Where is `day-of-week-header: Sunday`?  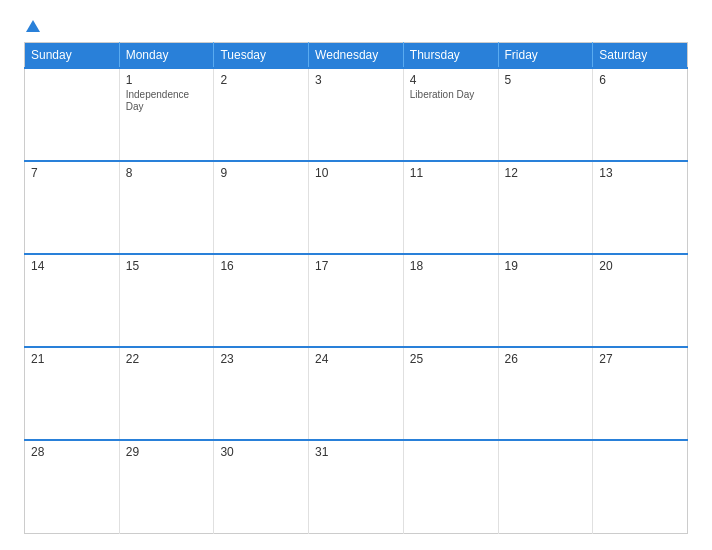
day-of-week-header: Sunday is located at coordinates (72, 56).